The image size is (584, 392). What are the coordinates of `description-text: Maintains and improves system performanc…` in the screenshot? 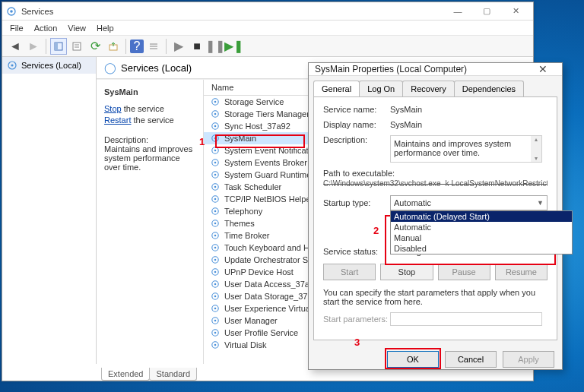 It's located at (150, 158).